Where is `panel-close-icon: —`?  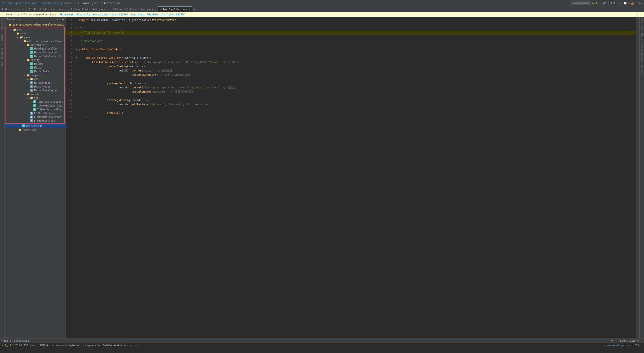 panel-close-icon: — is located at coordinates (63, 20).